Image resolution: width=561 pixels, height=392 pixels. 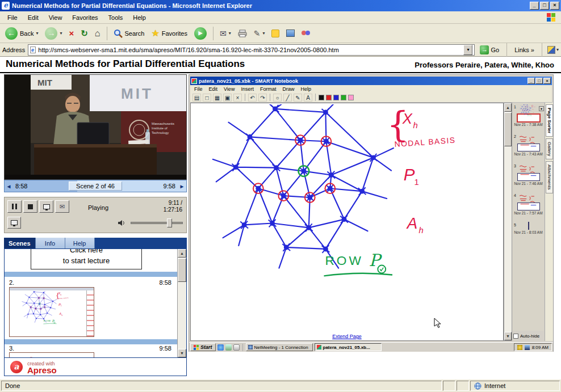 I want to click on sn-pen-red-icon, so click(x=329, y=98).